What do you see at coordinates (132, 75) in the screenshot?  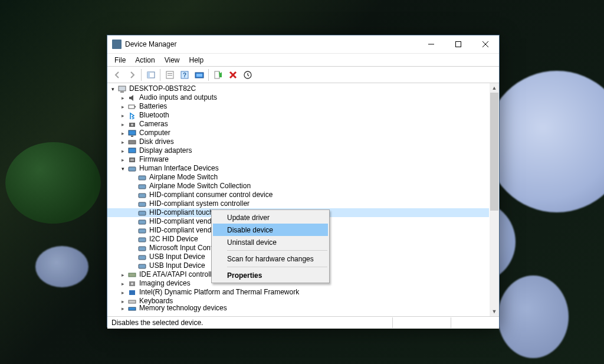 I see `forward-button` at bounding box center [132, 75].